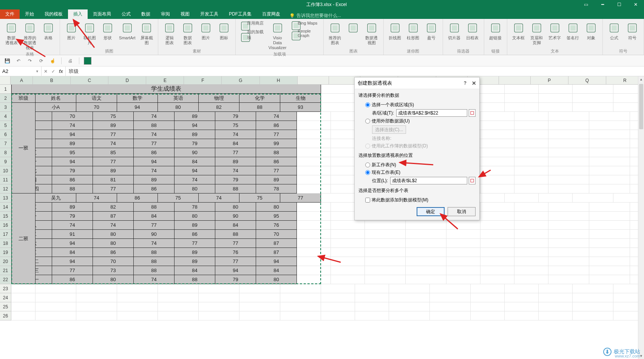 The width and height of the screenshot is (644, 359). I want to click on touch-icon: ☝, so click(53, 61).